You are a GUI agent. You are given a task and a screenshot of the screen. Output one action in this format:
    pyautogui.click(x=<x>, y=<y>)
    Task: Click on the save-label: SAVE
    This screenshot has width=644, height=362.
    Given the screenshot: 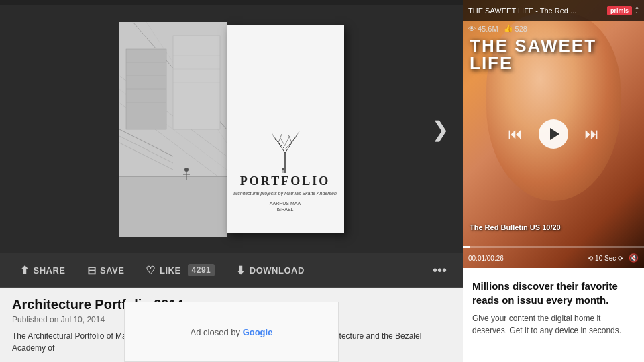 What is the action you would take?
    pyautogui.click(x=112, y=271)
    